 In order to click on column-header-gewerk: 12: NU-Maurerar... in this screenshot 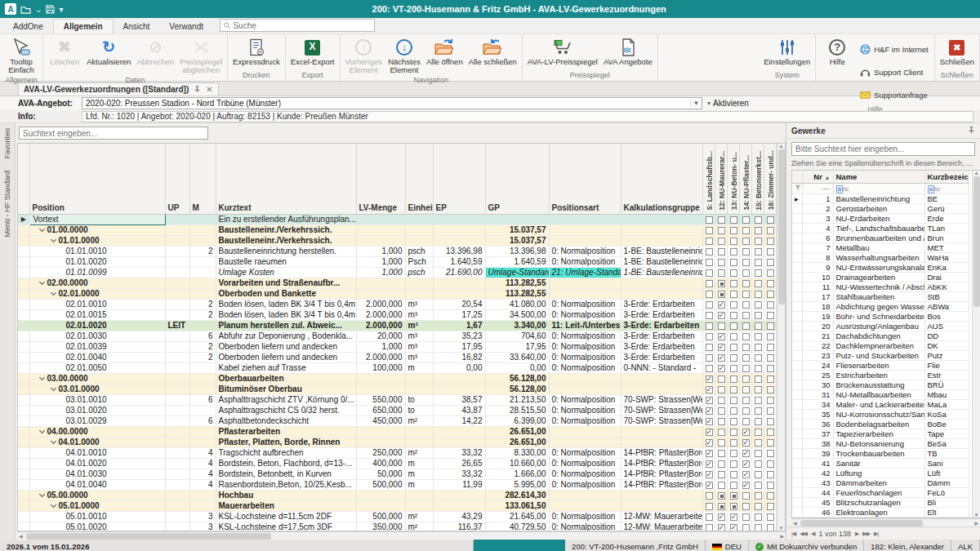, I will do `click(720, 179)`.